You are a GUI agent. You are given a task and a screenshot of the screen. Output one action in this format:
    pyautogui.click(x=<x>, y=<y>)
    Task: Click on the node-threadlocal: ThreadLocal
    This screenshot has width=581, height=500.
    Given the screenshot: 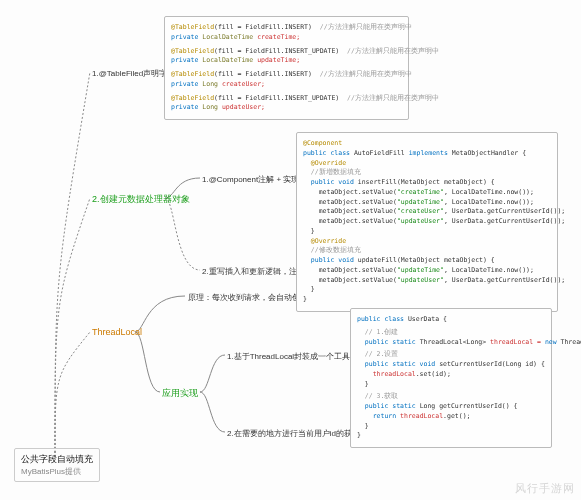 What is the action you would take?
    pyautogui.click(x=117, y=332)
    